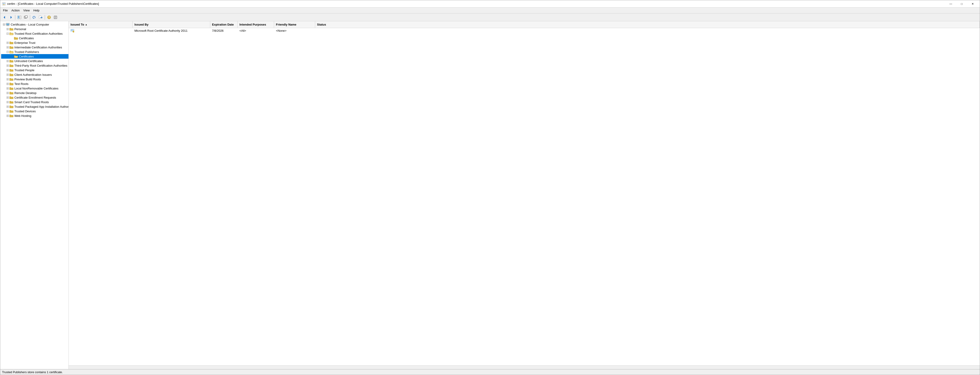  I want to click on properties-button, so click(56, 17).